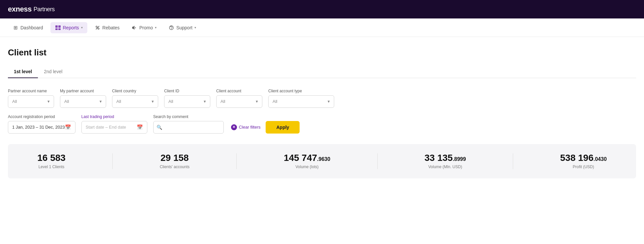 The width and height of the screenshot is (644, 244). Describe the element at coordinates (156, 28) in the screenshot. I see `promo-chevron-icon: ▾` at that location.